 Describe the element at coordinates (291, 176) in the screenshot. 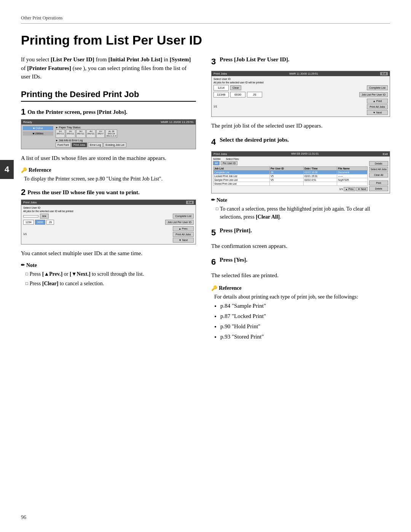

I see `table-row-2: Locked Print Job List V5 02/21 15:31 ---…` at that location.